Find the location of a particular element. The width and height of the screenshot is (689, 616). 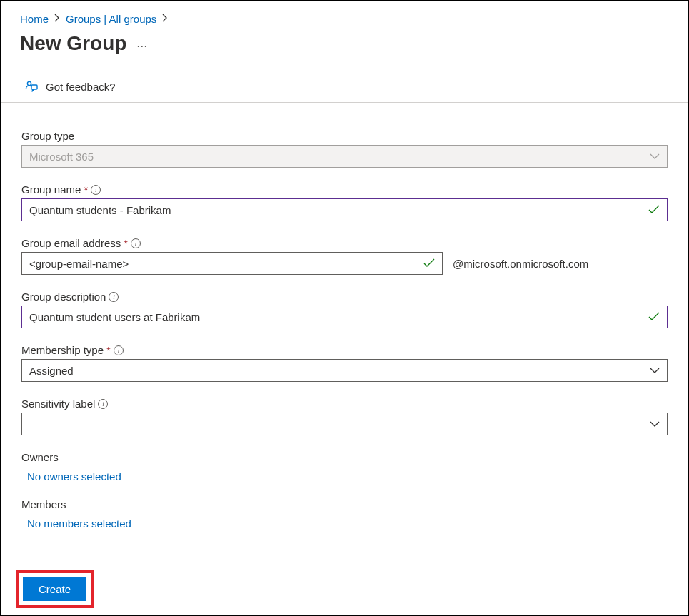

owners-empty-link: No owners selected is located at coordinates (344, 474).